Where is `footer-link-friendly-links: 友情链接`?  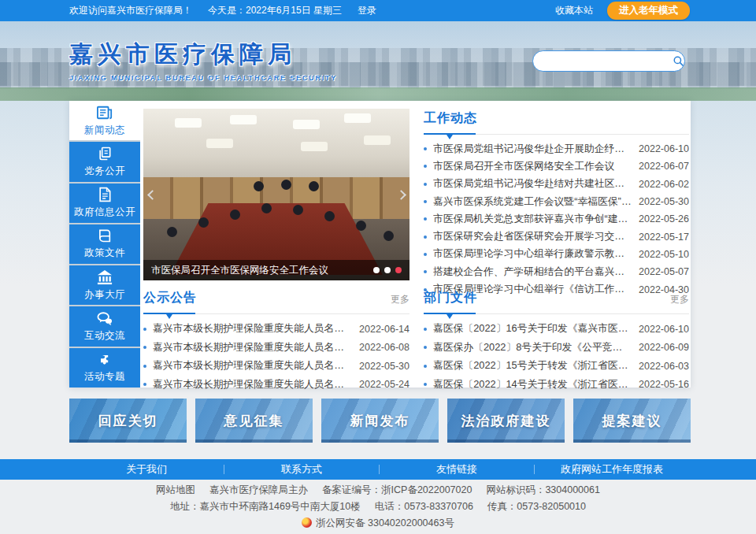
footer-link-friendly-links: 友情链接 is located at coordinates (457, 469).